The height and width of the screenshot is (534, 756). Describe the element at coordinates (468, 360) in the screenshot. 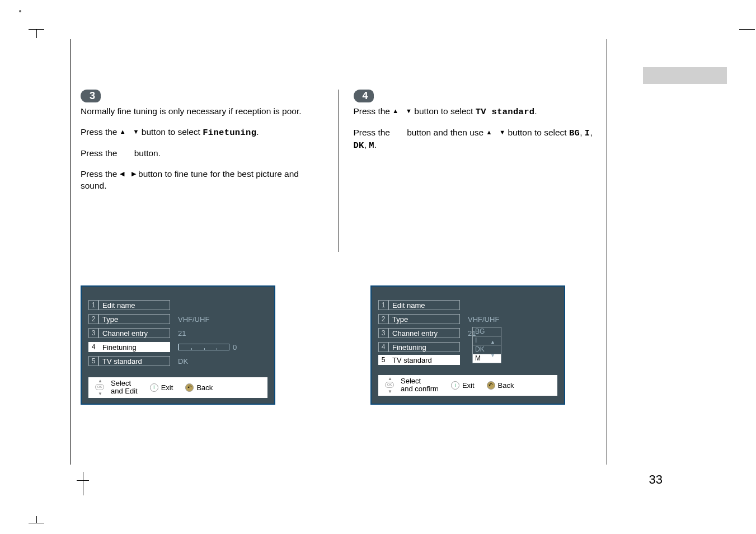

I see `osd-item-tv-standard: 5 TV standard BG I DK M` at that location.